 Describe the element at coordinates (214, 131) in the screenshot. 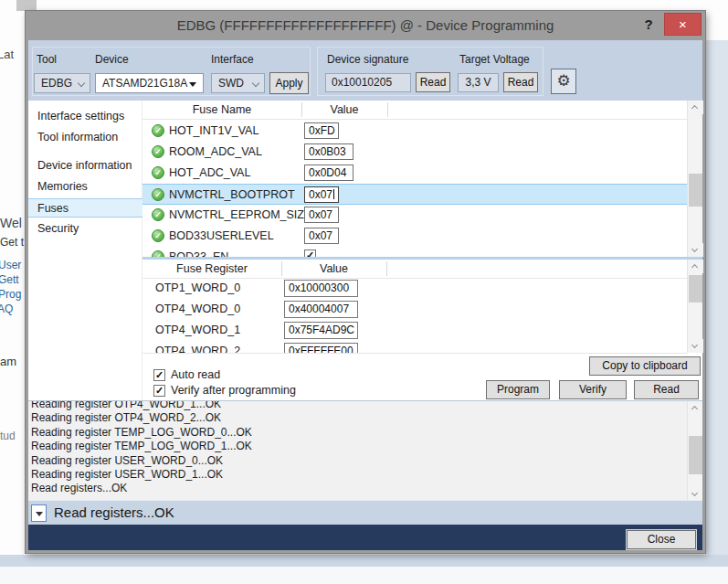

I see `fuse-name: HOT_INT1V_VAL` at that location.